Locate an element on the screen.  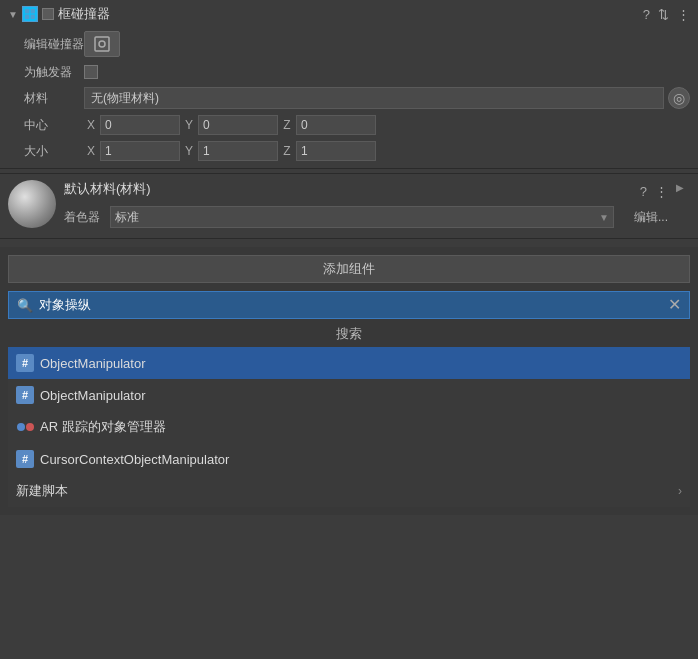
search-label: 搜索 is located at coordinates (349, 334).